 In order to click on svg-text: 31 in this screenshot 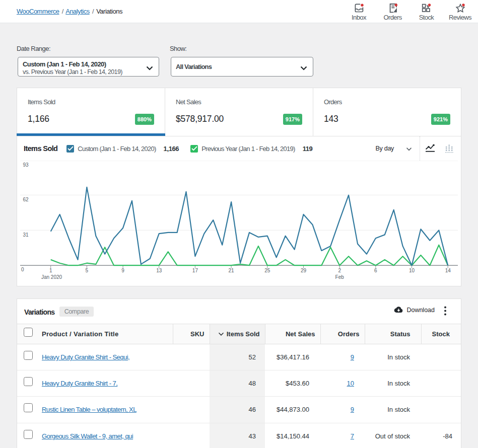, I will do `click(26, 235)`.